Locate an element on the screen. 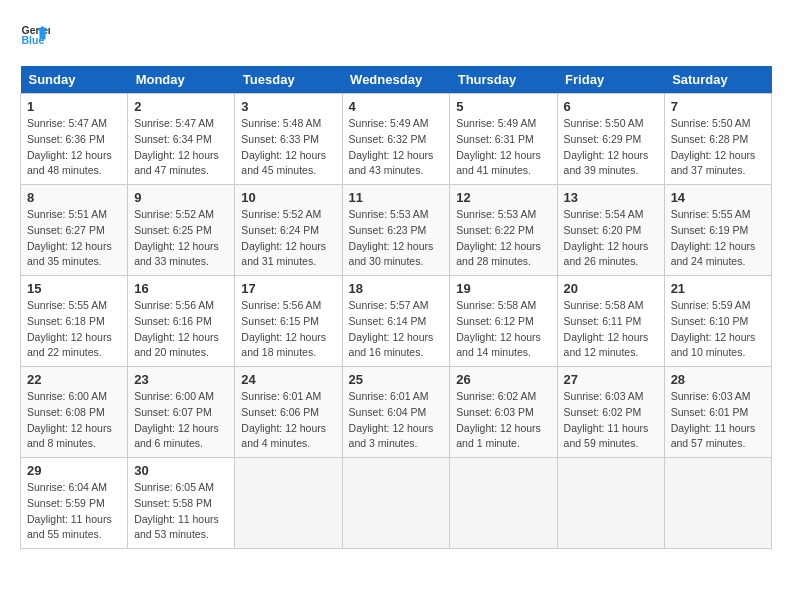 This screenshot has height=612, width=792. day-info: Sunrise: 5:49 AMSunset: 6:32 PMDaylight:… is located at coordinates (396, 148).